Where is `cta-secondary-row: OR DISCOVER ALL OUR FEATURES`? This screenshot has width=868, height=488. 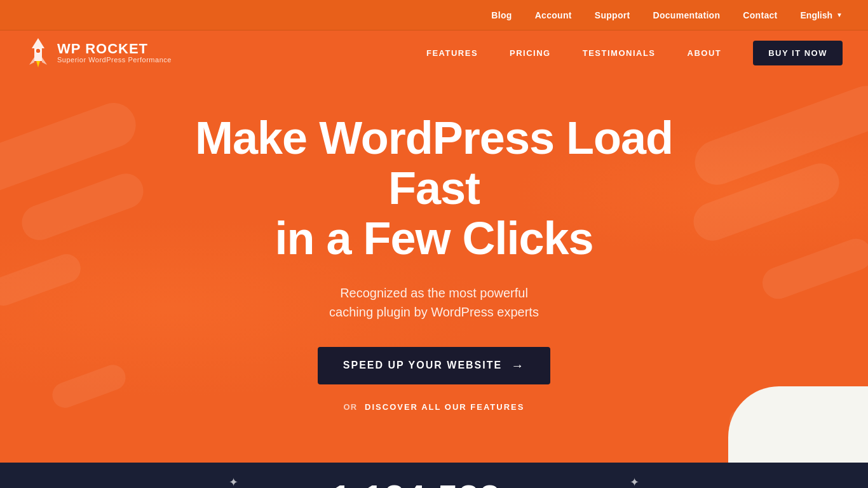 cta-secondary-row: OR DISCOVER ALL OUR FEATURES is located at coordinates (434, 407).